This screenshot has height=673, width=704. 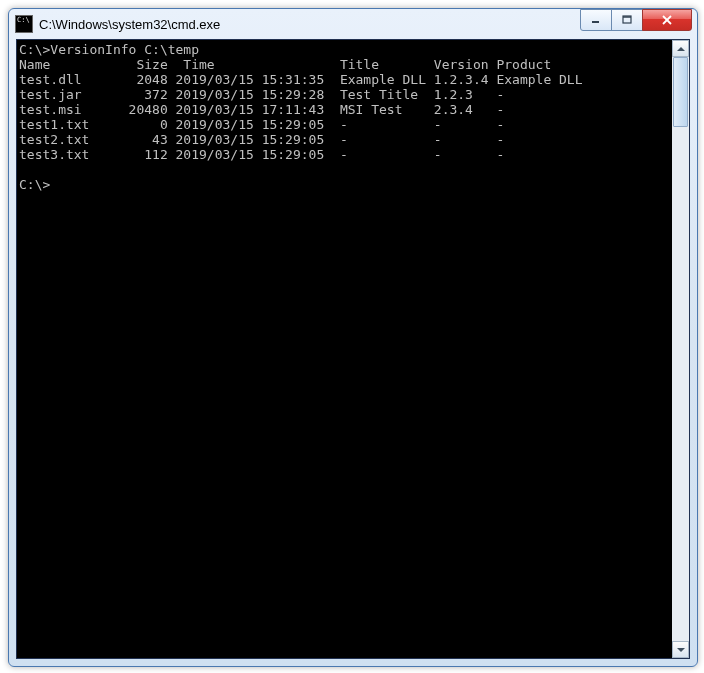 What do you see at coordinates (681, 650) in the screenshot?
I see `arrow-down-icon` at bounding box center [681, 650].